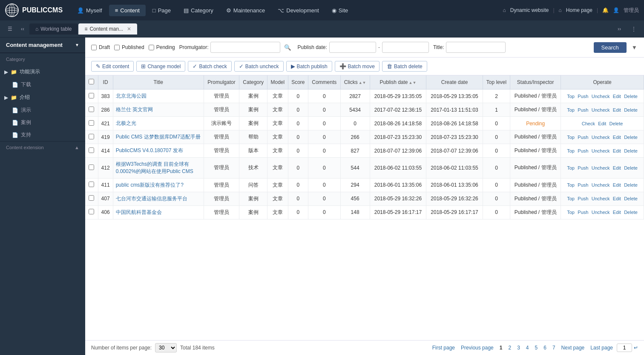  What do you see at coordinates (43, 123) in the screenshot?
I see `sidebar-item-case: 📄 案例` at bounding box center [43, 123].